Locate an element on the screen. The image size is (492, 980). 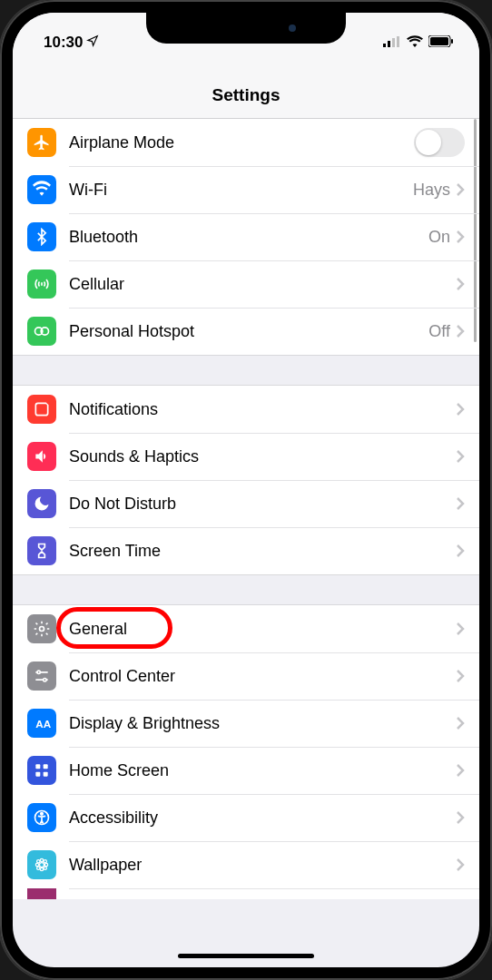
gear-icon is located at coordinates (42, 629).